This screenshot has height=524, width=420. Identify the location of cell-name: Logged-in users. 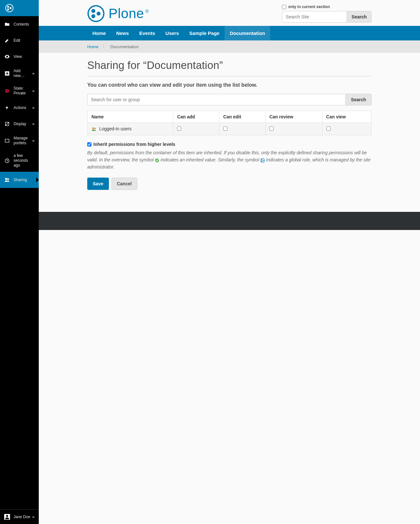
(131, 129).